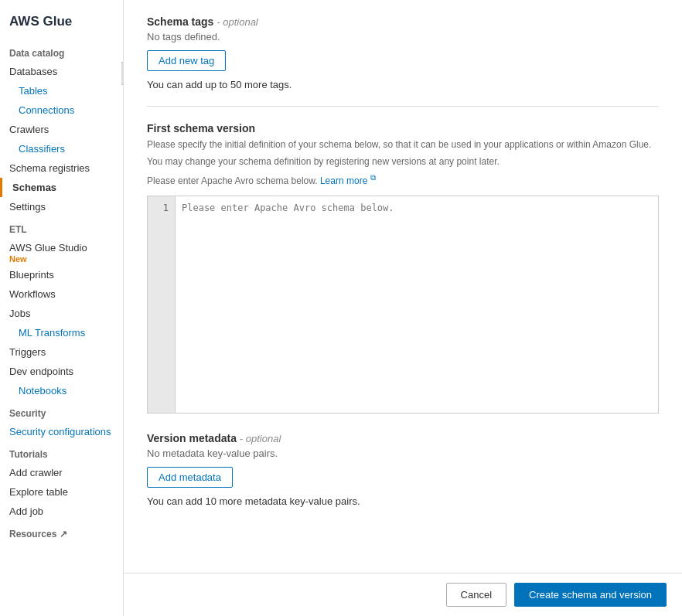 This screenshot has width=682, height=616. Describe the element at coordinates (62, 259) in the screenshot. I see `new-badge: New` at that location.